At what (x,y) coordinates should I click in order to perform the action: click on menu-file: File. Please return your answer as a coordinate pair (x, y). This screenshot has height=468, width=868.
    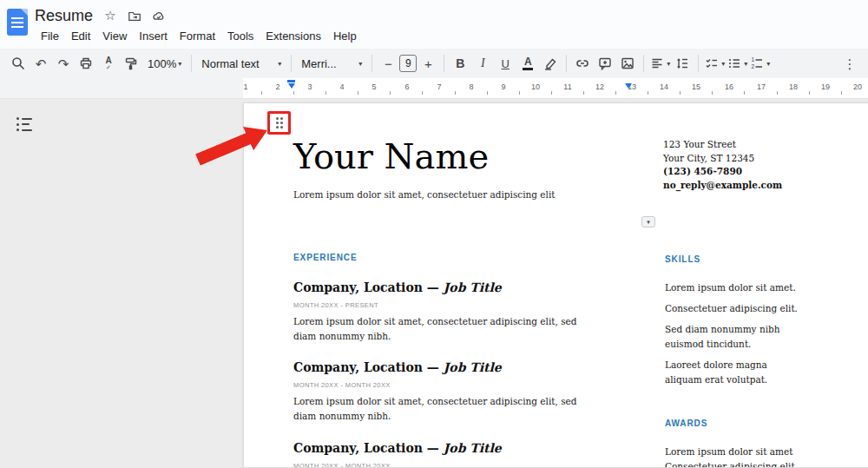
    Looking at the image, I should click on (50, 36).